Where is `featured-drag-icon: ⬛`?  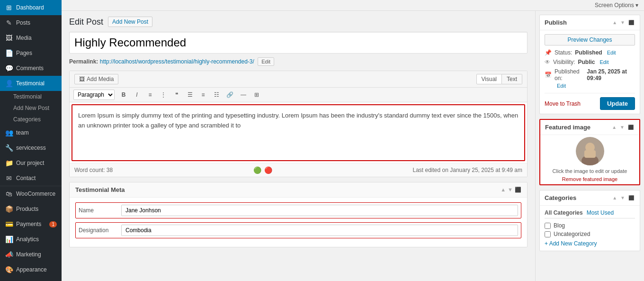
featured-drag-icon: ⬛ is located at coordinates (631, 127).